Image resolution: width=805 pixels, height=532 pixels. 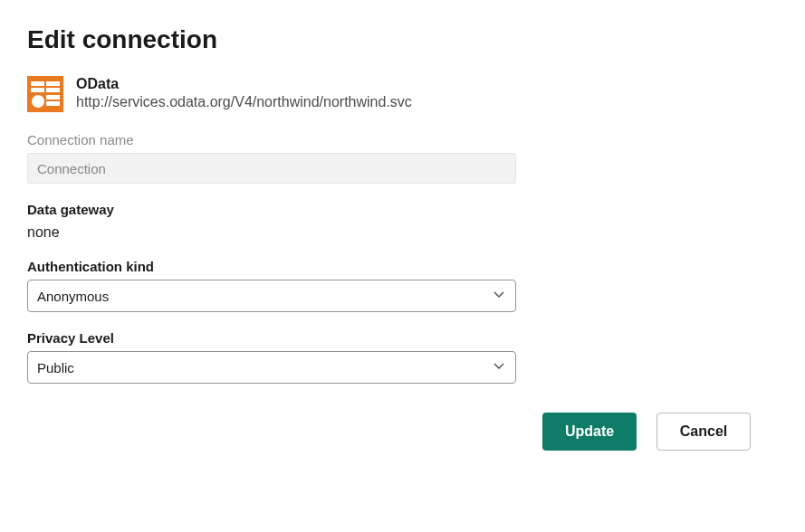 I want to click on cancel-button: Cancel, so click(x=704, y=432).